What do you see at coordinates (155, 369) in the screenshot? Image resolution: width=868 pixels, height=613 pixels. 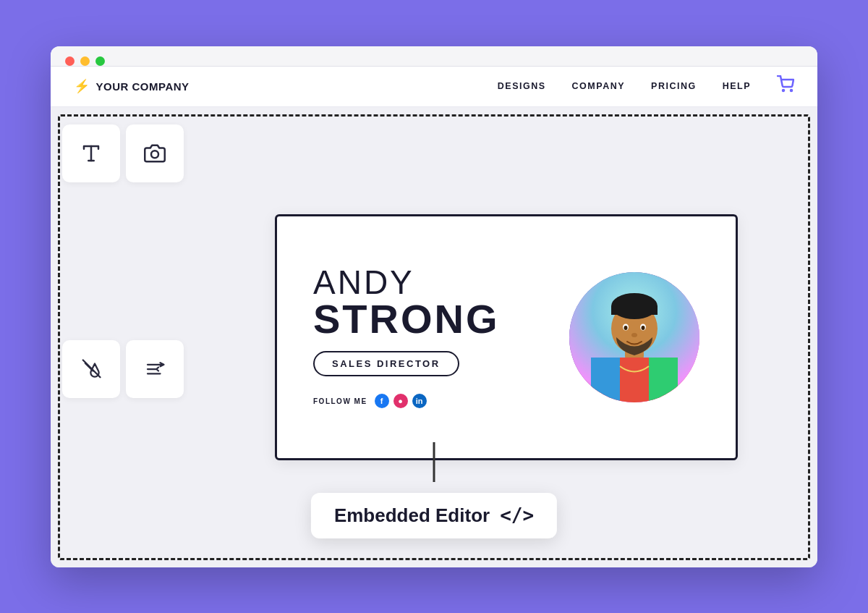 I see `text-style-tool-button` at bounding box center [155, 369].